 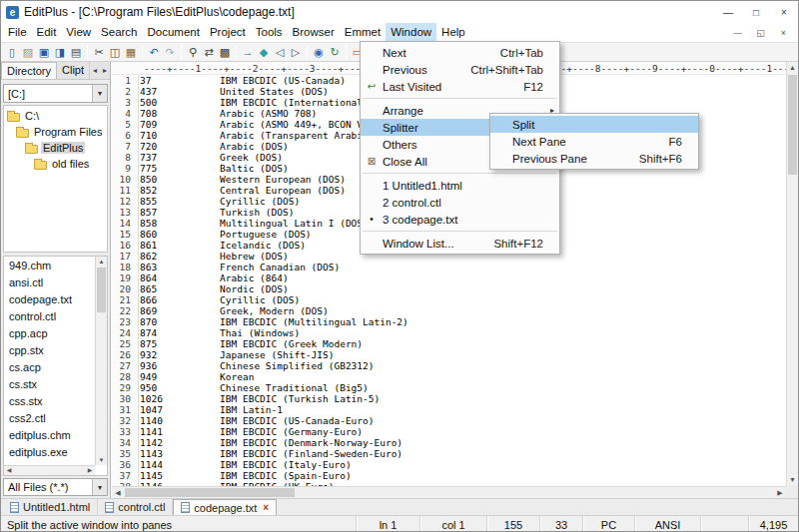 What do you see at coordinates (50, 435) in the screenshot?
I see `file-item-editplus-chm: editplus.chm` at bounding box center [50, 435].